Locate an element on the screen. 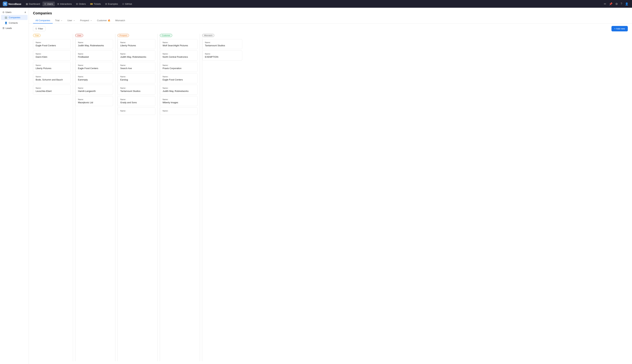 The height and width of the screenshot is (364, 632). card-field-value: Tantamount Studios is located at coordinates (136, 91).